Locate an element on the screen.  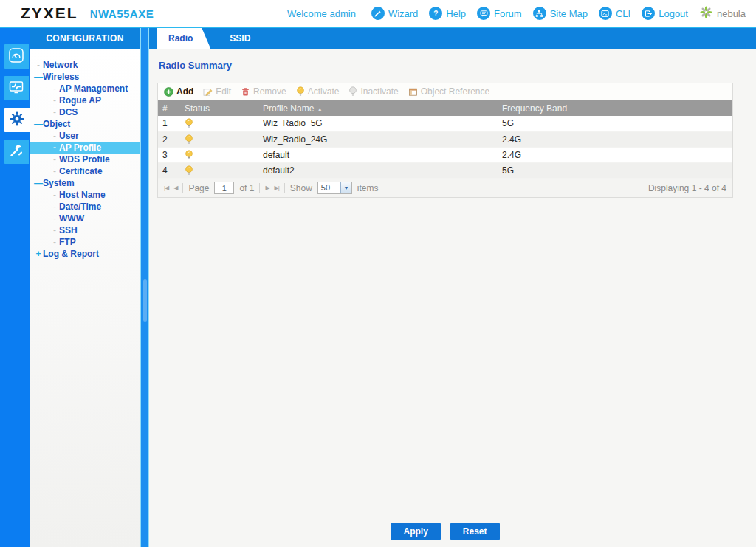
edit-icon is located at coordinates (208, 92).